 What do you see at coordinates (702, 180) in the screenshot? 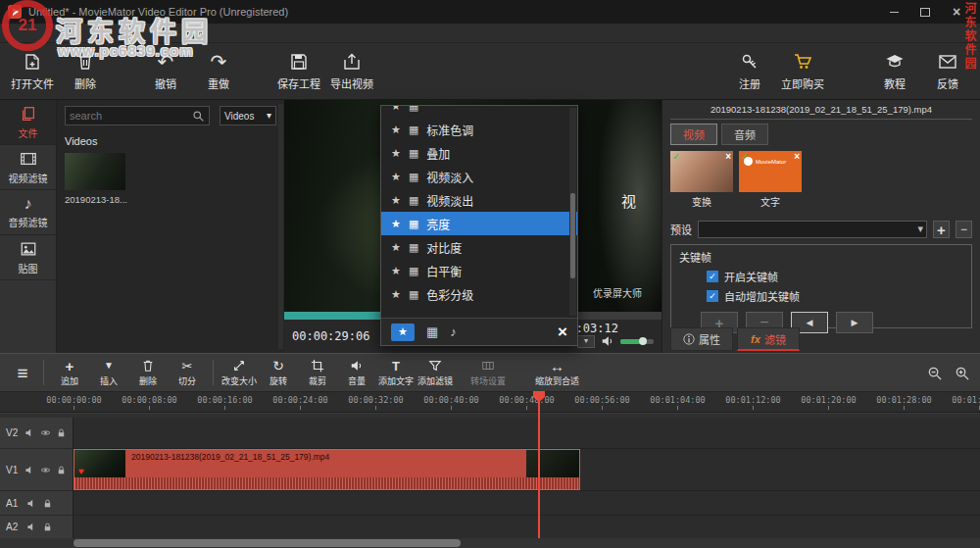
I see `filter-card-transform: 变换` at bounding box center [702, 180].